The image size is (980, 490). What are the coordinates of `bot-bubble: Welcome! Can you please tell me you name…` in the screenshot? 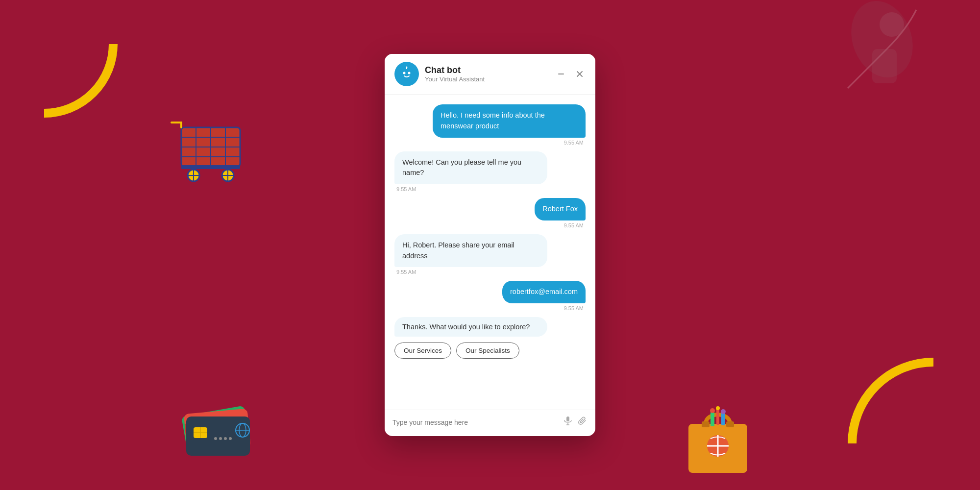 It's located at (471, 168).